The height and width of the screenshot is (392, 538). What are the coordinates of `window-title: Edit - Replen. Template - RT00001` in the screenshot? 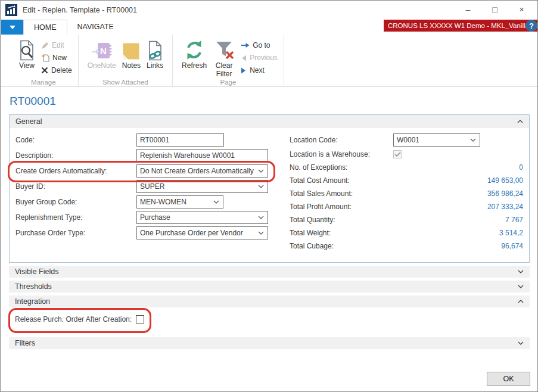 It's located at (80, 10).